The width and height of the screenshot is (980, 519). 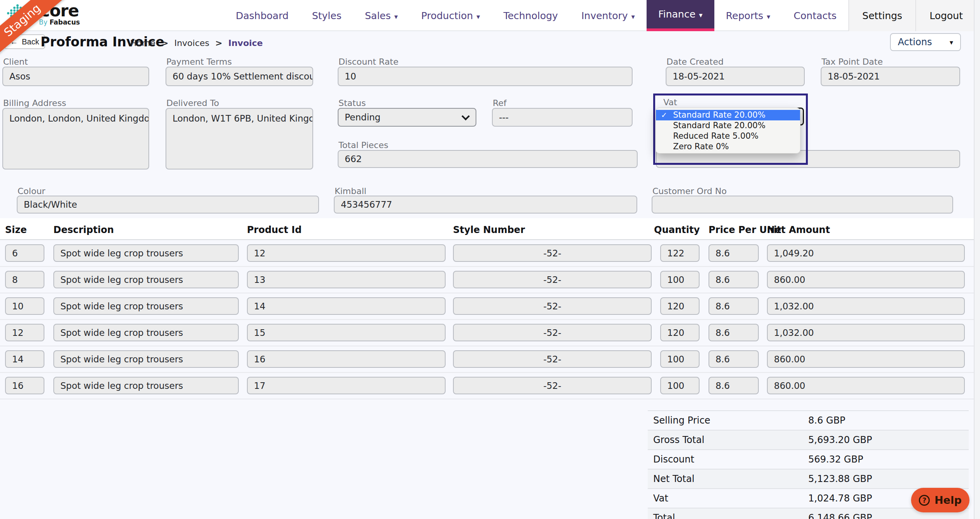 What do you see at coordinates (327, 16) in the screenshot?
I see `nav-styles: Styles` at bounding box center [327, 16].